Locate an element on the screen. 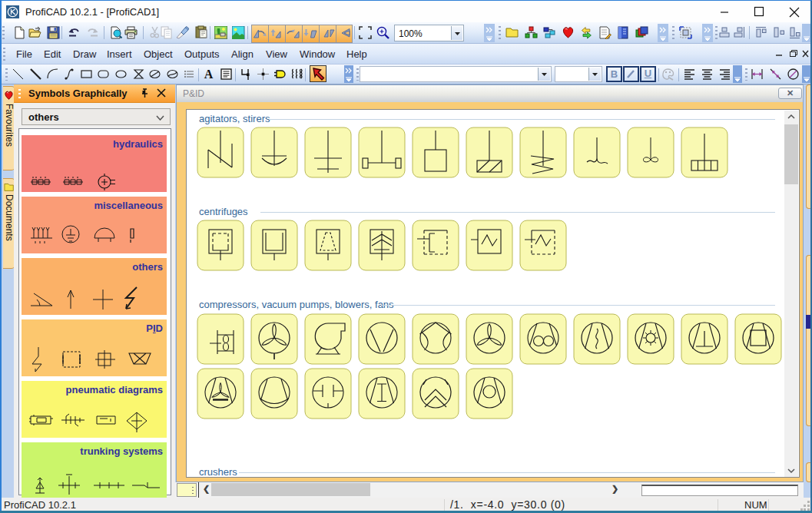 The height and width of the screenshot is (513, 812). svg-text: agitators, stirers is located at coordinates (235, 118).